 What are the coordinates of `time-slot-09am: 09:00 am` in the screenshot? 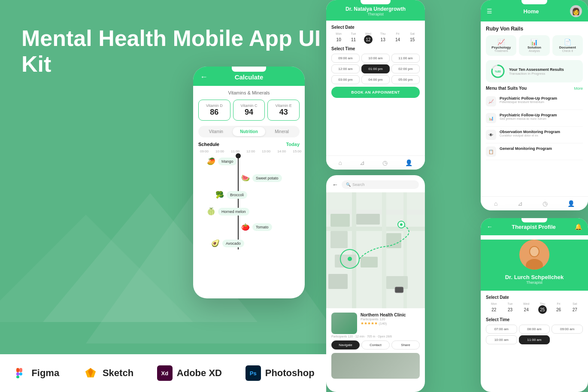 It's located at (346, 58).